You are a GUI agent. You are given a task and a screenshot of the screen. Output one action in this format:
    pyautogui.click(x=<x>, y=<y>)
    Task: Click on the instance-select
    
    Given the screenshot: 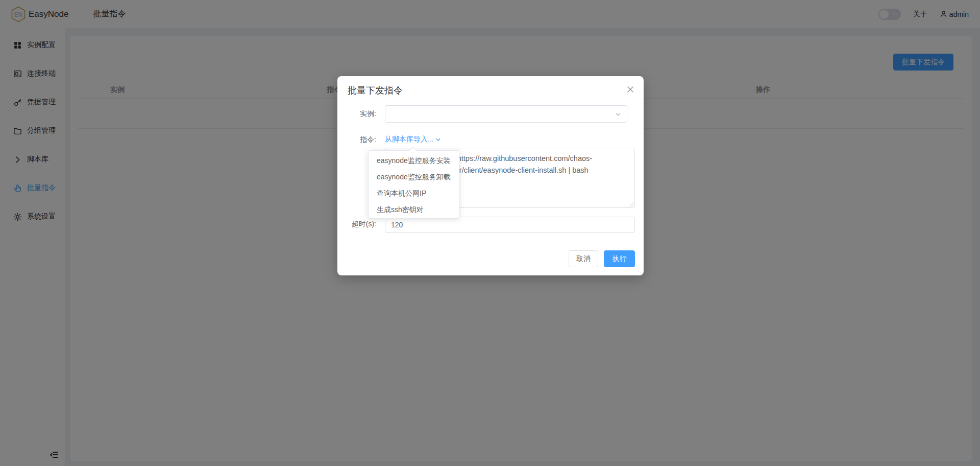 What is the action you would take?
    pyautogui.click(x=506, y=114)
    